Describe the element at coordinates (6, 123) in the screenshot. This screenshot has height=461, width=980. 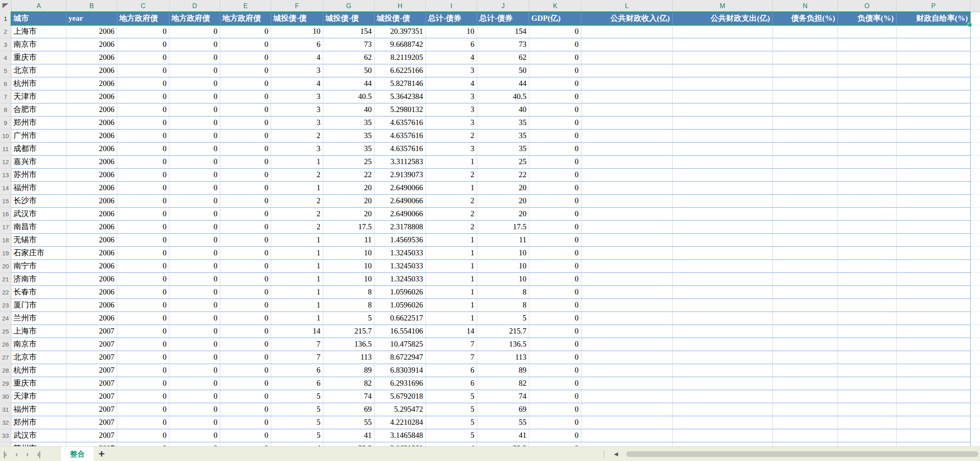
I see `row-header-9: 9` at that location.